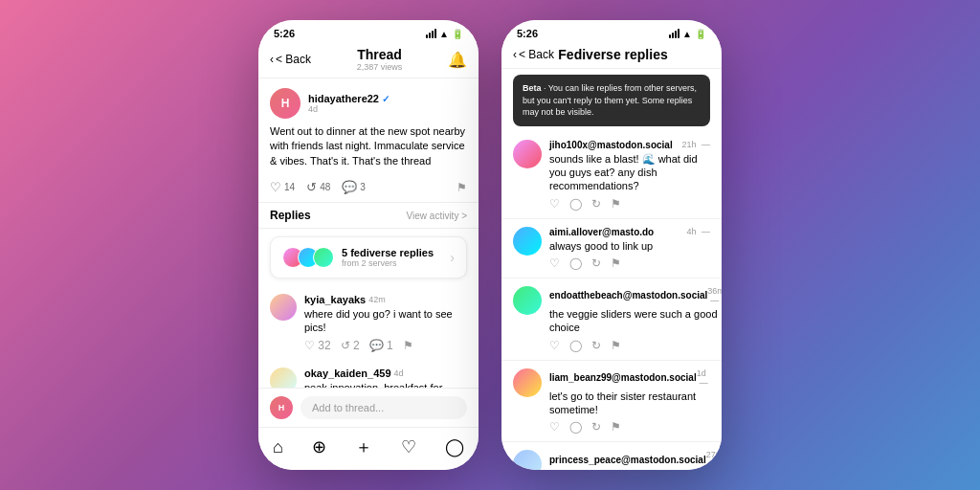 The image size is (980, 490). Describe the element at coordinates (379, 55) in the screenshot. I see `thread-title: Thread` at that location.